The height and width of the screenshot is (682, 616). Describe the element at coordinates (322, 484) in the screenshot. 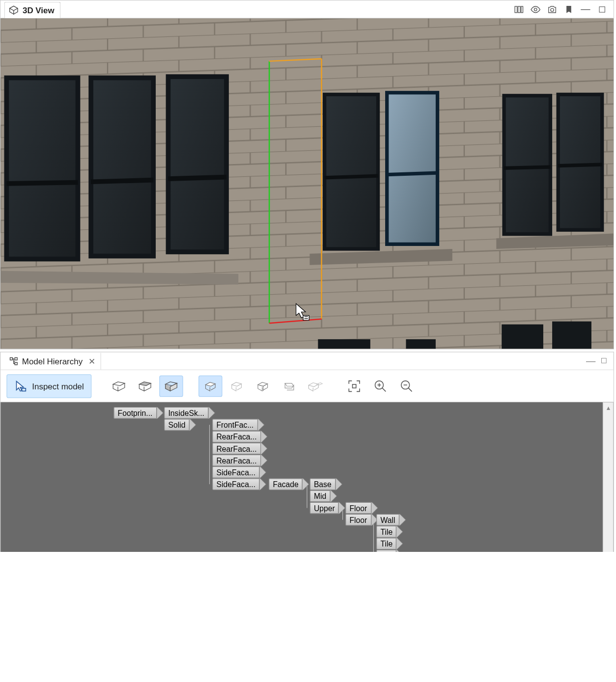

I see `tree-node-label: Base` at that location.